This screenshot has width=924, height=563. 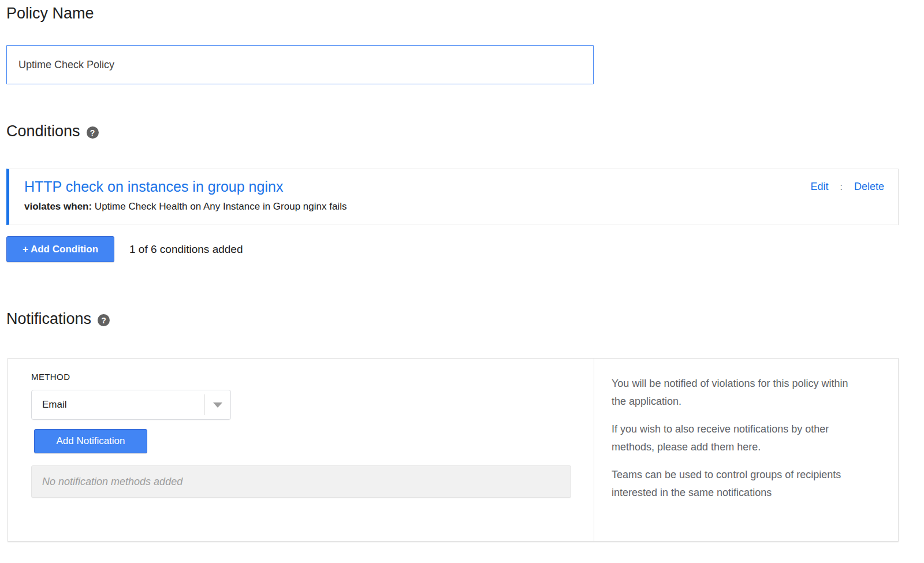 What do you see at coordinates (92, 133) in the screenshot?
I see `conditions-help-icon: ?` at bounding box center [92, 133].